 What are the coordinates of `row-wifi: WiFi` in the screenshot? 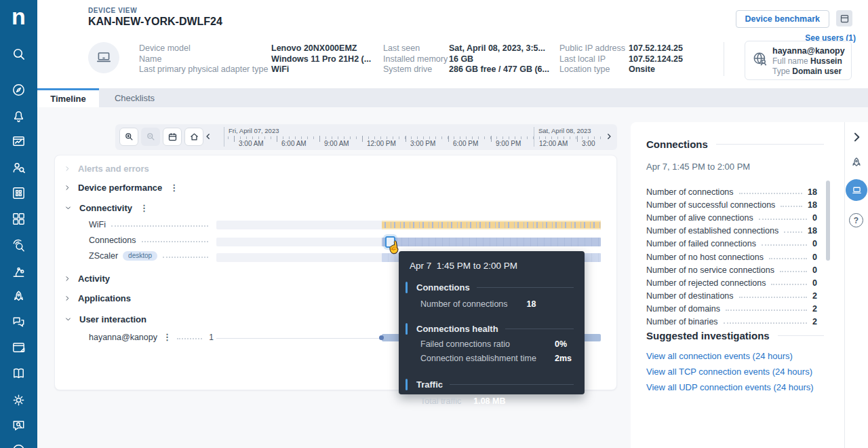 It's located at (151, 225).